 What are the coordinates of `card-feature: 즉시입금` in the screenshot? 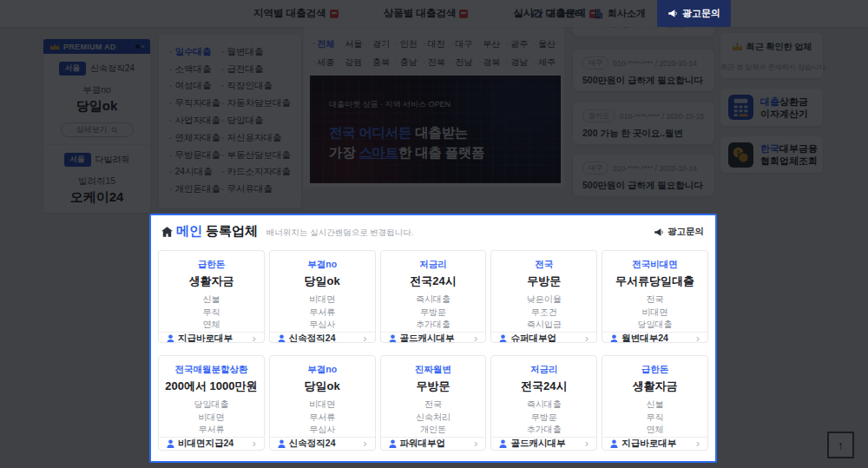 It's located at (544, 325).